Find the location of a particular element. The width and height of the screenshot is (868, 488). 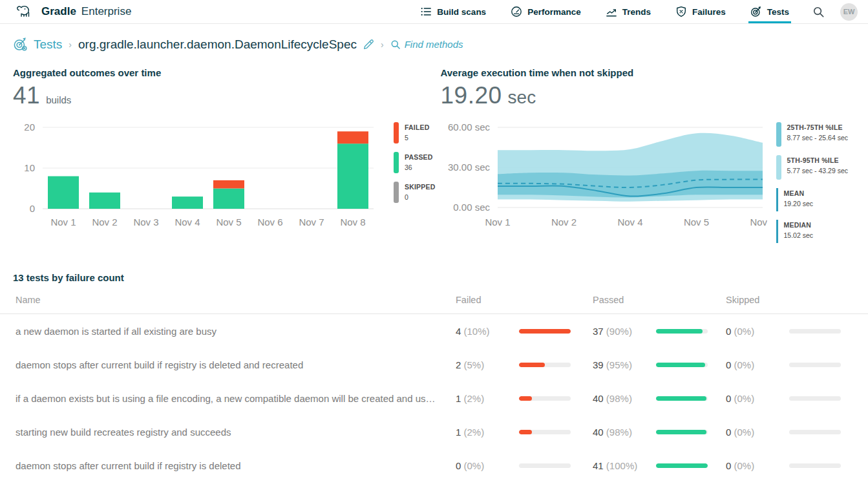

nav-item-label: Tests is located at coordinates (778, 12).